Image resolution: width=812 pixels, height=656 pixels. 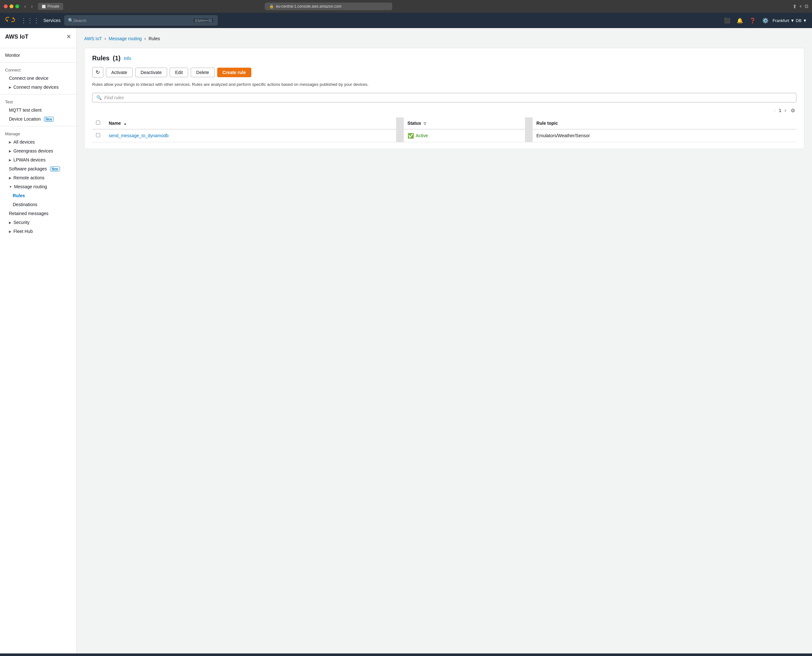 What do you see at coordinates (99, 123) in the screenshot?
I see `table-col-select-all` at bounding box center [99, 123].